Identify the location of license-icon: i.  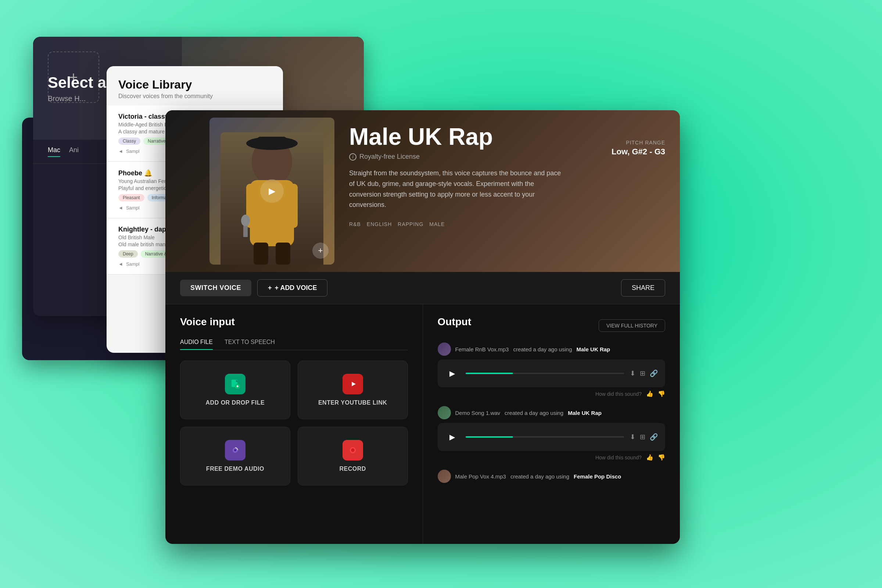
(353, 157).